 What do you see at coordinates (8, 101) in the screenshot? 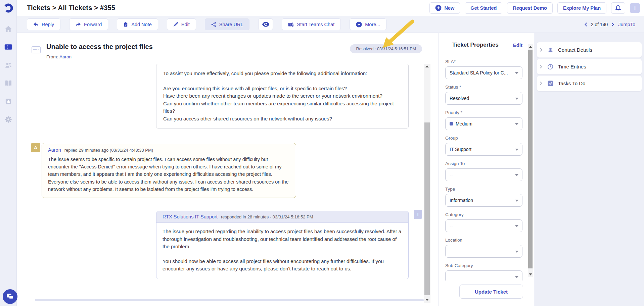
I see `reports-icon` at bounding box center [8, 101].